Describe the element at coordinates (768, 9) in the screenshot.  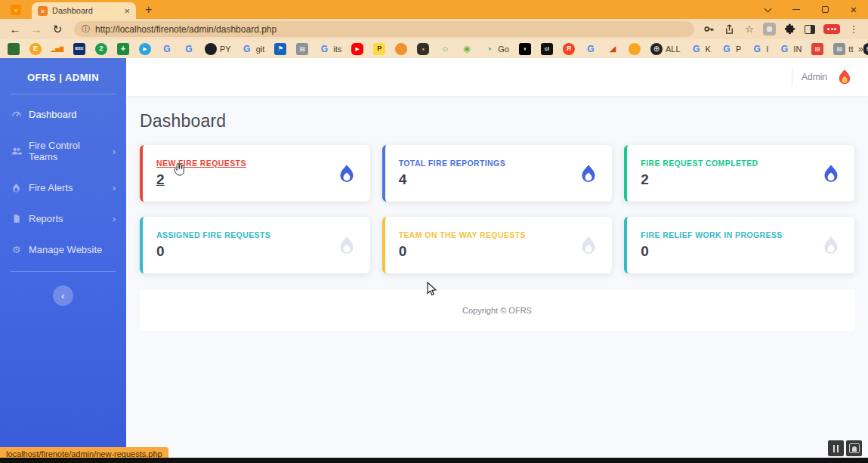
I see `profile-chevron-icon` at that location.